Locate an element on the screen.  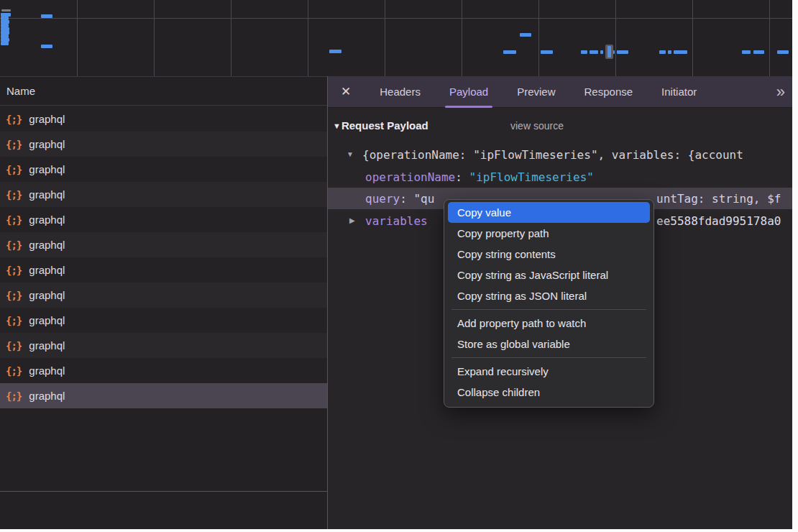
tab-payload: Payload is located at coordinates (469, 92).